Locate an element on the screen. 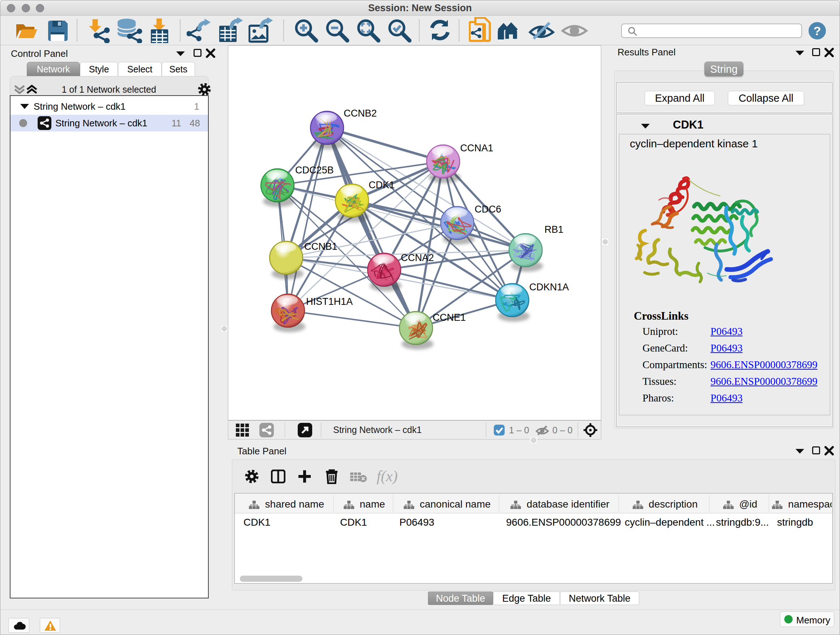  svg-text: CDK1 is located at coordinates (382, 185).